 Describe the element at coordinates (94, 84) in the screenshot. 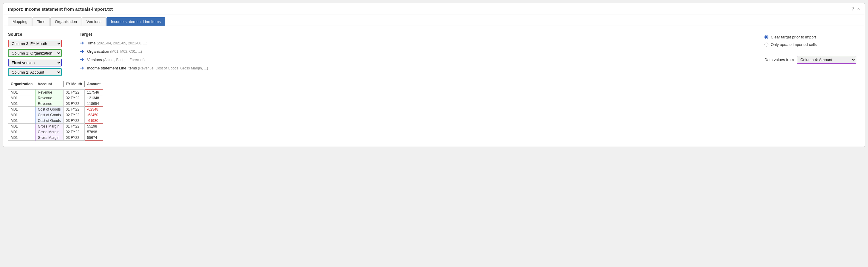

I see `col-header-amount: Amount` at that location.